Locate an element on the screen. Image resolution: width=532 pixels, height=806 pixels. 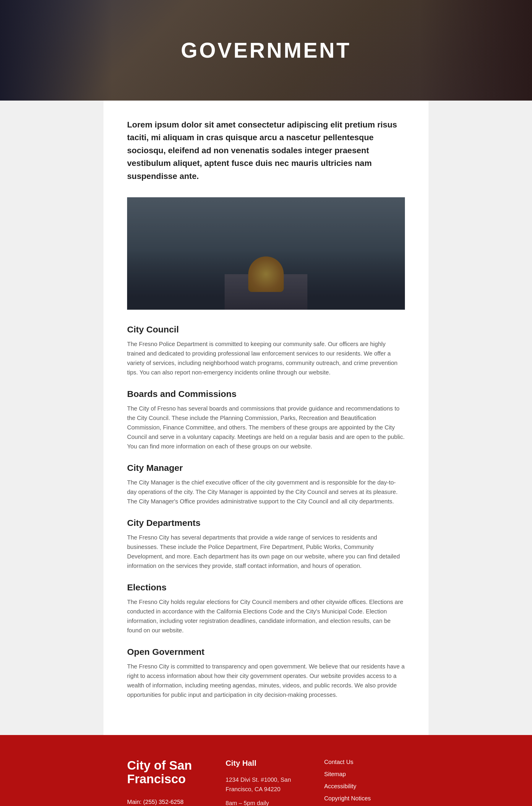
hero-buildings-right is located at coordinates (476, 50).